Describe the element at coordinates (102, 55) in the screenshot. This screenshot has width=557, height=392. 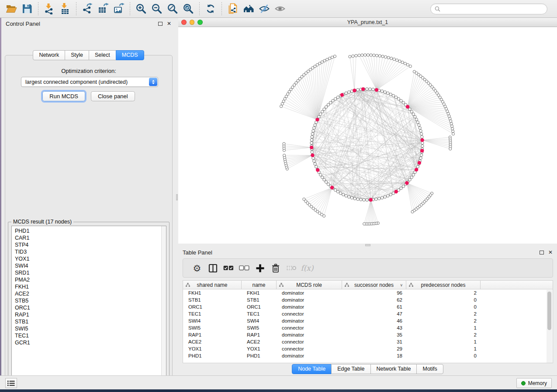
I see `tab-select: Select` at that location.